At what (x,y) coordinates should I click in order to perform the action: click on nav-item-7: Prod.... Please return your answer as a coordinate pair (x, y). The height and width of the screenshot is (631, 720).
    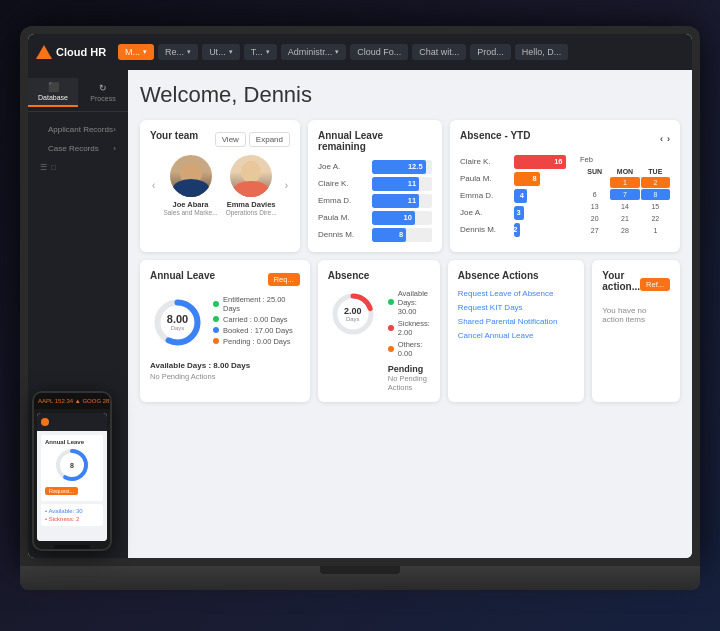
    Looking at the image, I should click on (490, 52).